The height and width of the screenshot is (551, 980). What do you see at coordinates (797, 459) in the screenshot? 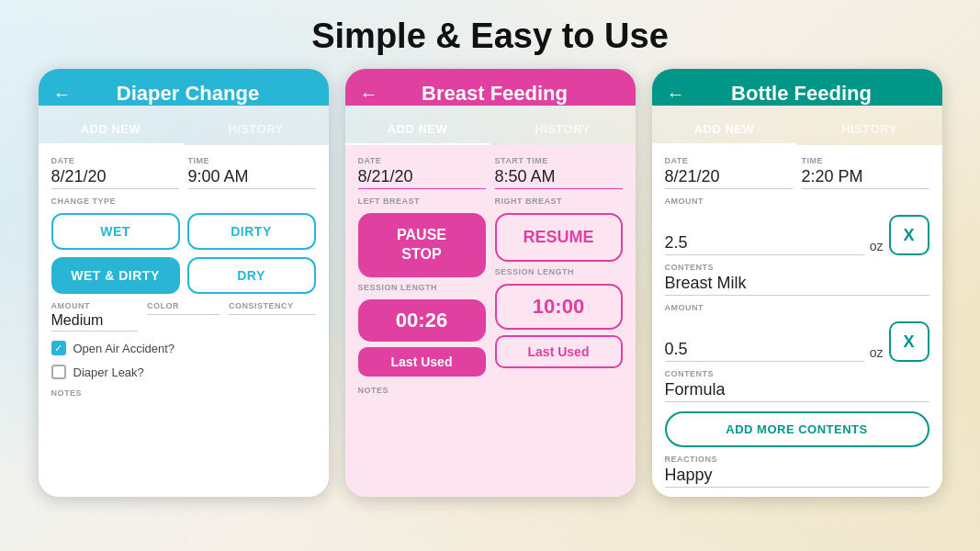
I see `bottle-reactions-label: REACTIONS` at bounding box center [797, 459].